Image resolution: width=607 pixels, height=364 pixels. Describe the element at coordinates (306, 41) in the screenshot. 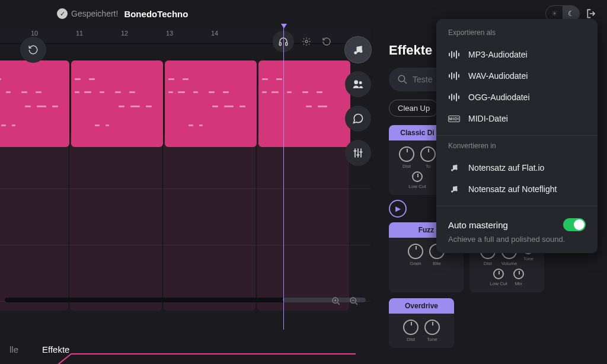

I see `settings-icon` at that location.